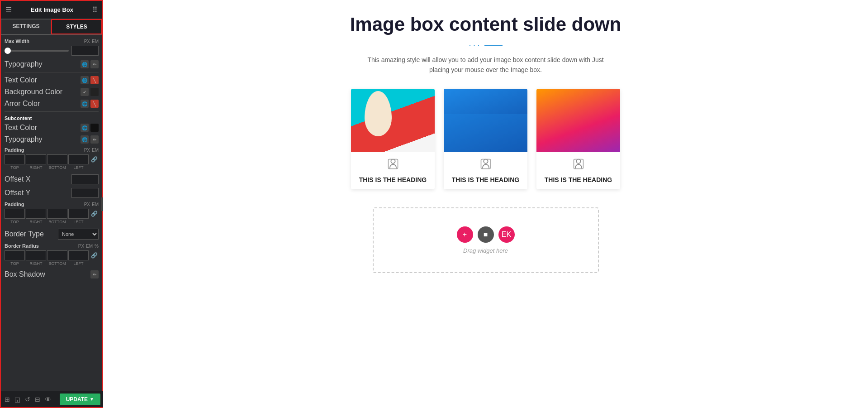  Describe the element at coordinates (507, 235) in the screenshot. I see `drag-ek-btn: EK` at that location.